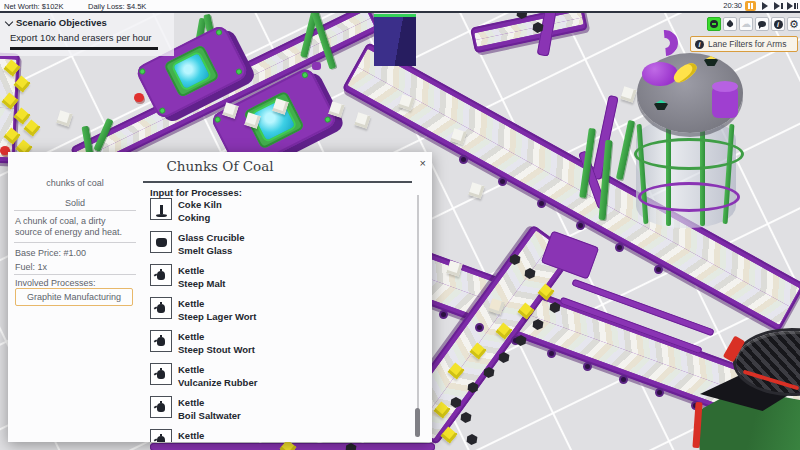 This screenshot has height=450, width=800. What do you see at coordinates (747, 44) in the screenshot?
I see `tooltip-text: Lane Filters for Arms` at bounding box center [747, 44].